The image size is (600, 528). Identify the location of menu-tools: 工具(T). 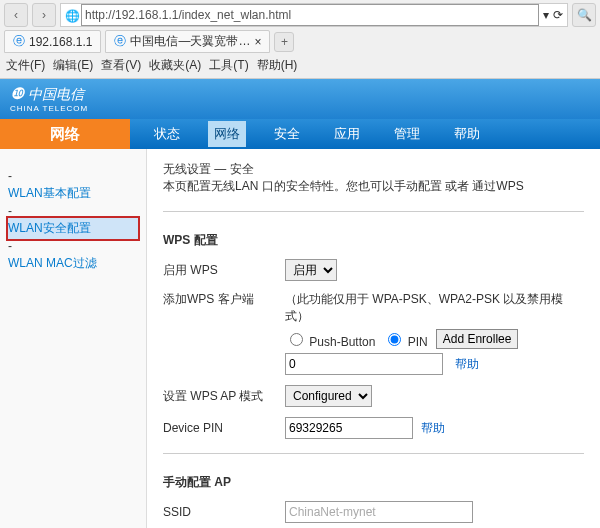
(228, 66).